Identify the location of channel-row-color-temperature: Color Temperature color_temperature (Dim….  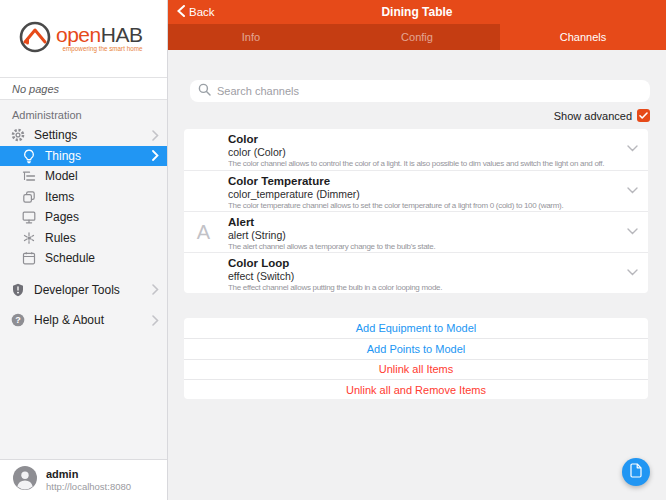
(416, 190).